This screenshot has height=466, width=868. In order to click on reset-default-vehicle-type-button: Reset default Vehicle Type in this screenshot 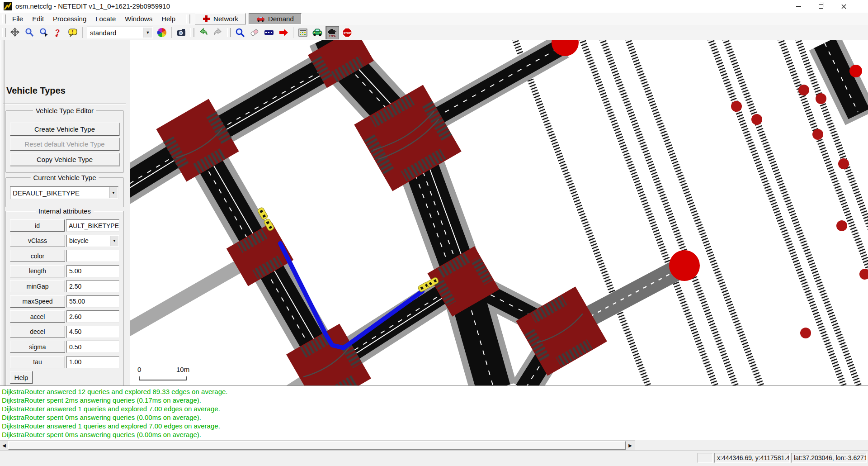, I will do `click(65, 144)`.